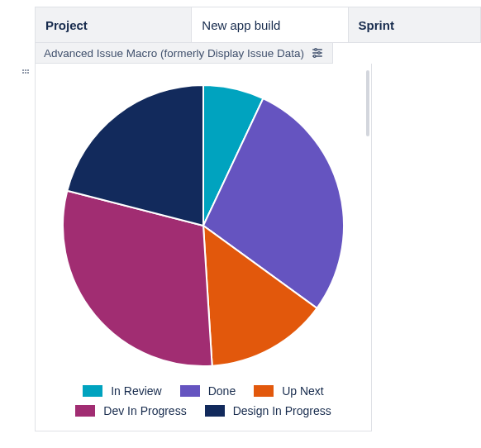  I want to click on legend-label: Dev In Progress, so click(145, 411).